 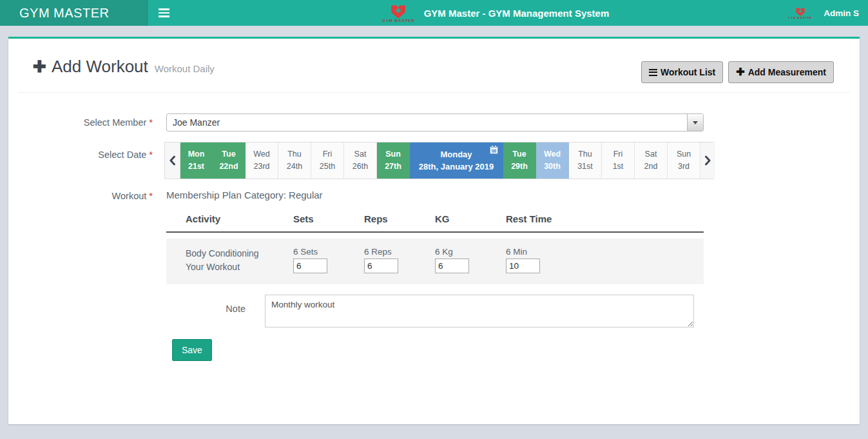 I want to click on date-cell-date: 26th, so click(x=360, y=166).